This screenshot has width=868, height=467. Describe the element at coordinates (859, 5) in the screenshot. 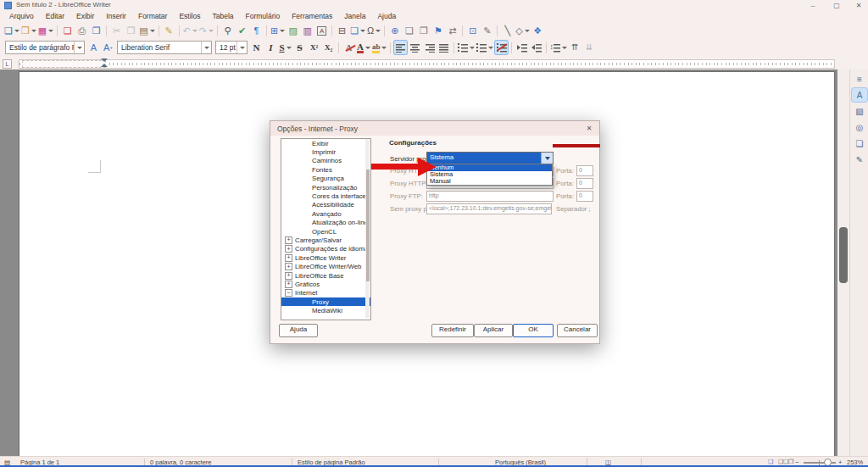

I see `close-button: ✕` at that location.